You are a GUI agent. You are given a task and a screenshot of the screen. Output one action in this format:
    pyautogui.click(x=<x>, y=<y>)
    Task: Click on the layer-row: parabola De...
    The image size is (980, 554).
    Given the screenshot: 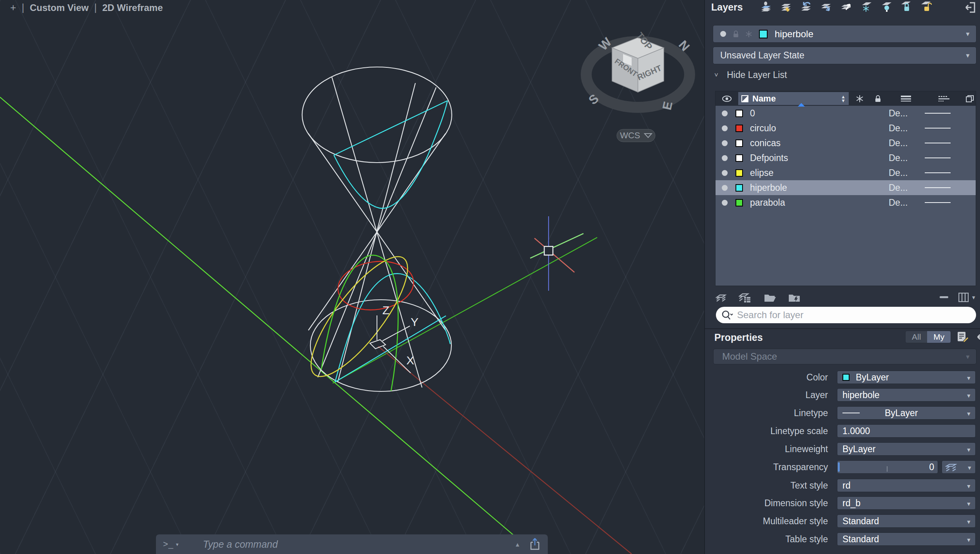 What is the action you would take?
    pyautogui.click(x=846, y=203)
    